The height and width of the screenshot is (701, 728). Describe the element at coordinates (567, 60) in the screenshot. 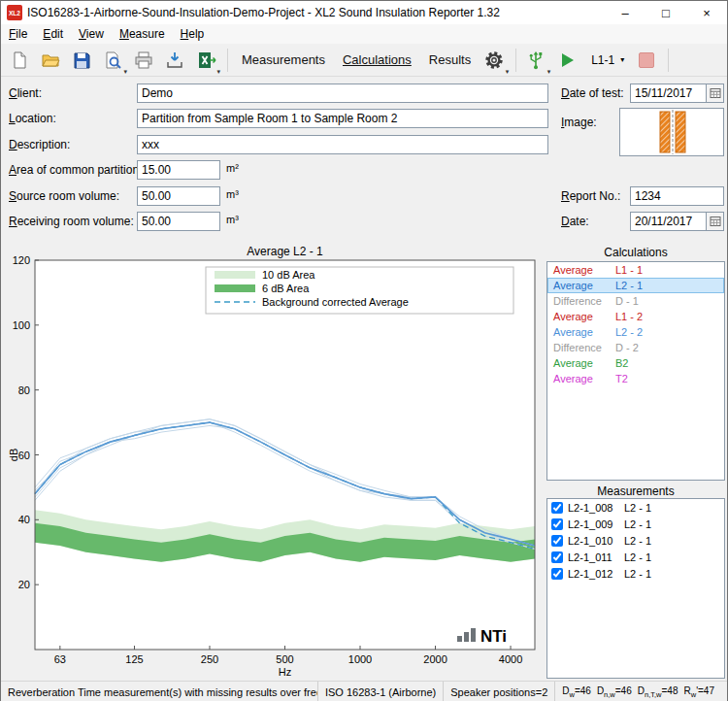

I see `start-measurement-button` at that location.